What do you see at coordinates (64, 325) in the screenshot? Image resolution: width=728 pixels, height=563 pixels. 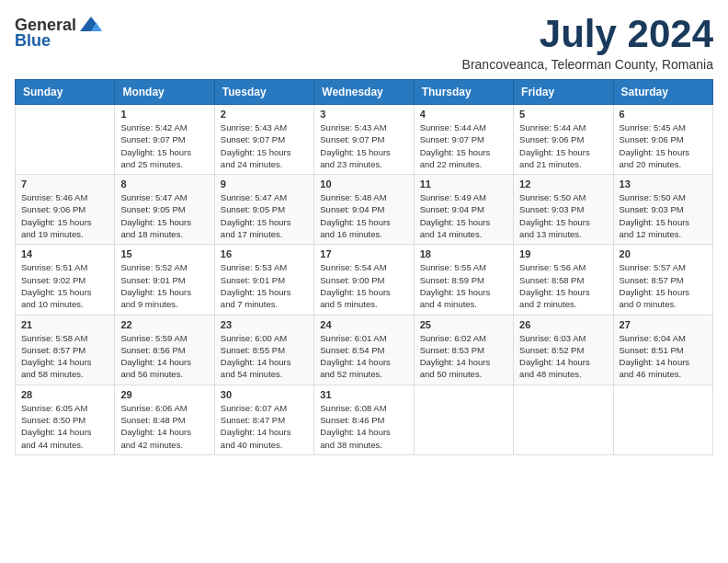 I see `day-number: 21` at bounding box center [64, 325].